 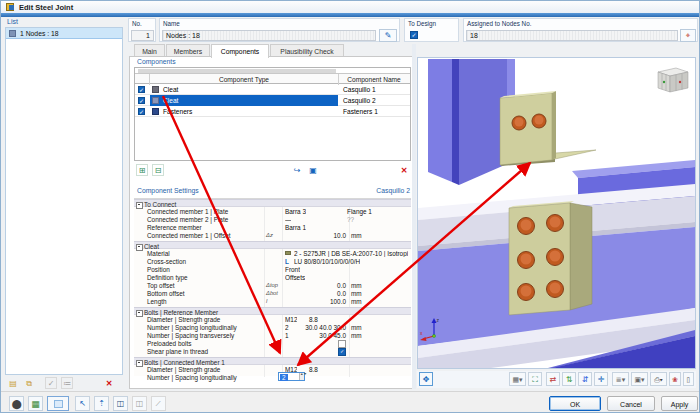 I want to click on name-field: Nodes : 18, so click(x=269, y=36).